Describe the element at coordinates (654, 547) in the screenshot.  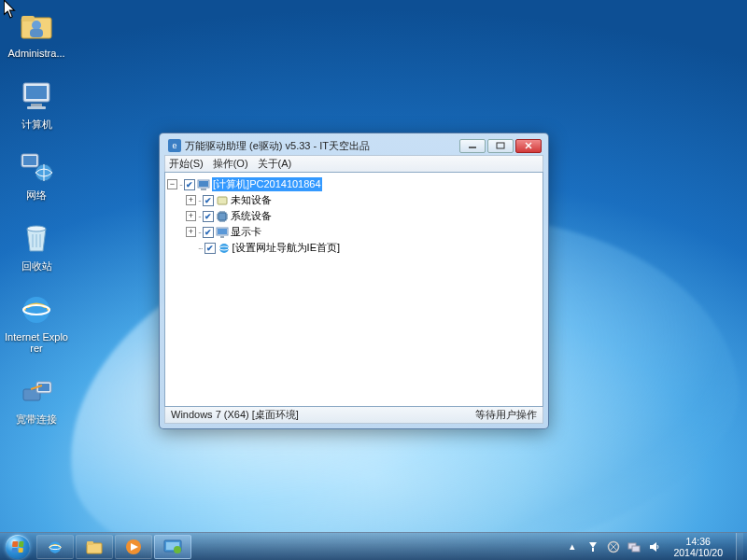
I see `system-tray: ▴ 14:36 2014/10/20` at that location.